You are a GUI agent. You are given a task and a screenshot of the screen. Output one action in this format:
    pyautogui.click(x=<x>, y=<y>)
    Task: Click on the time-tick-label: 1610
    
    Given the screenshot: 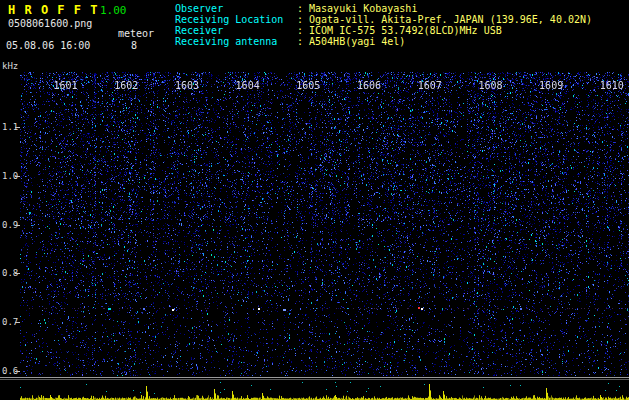 What is the action you would take?
    pyautogui.click(x=612, y=86)
    